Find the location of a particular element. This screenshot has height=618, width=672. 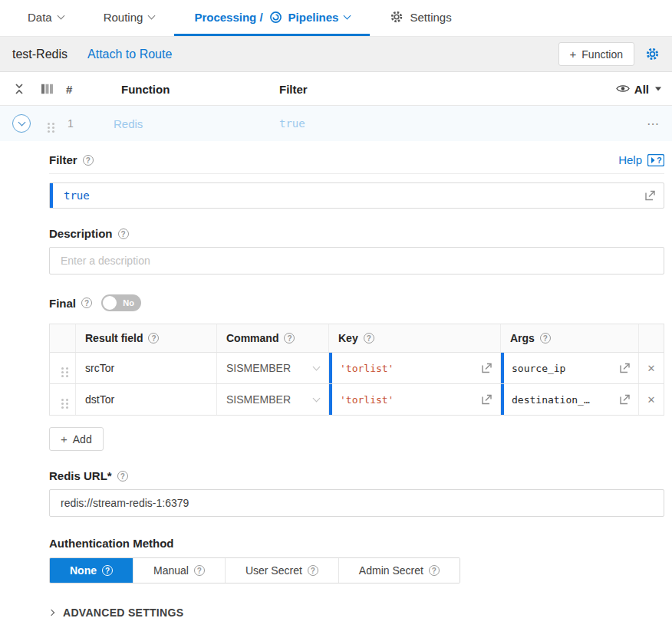

nav-data-label: Data is located at coordinates (40, 17).